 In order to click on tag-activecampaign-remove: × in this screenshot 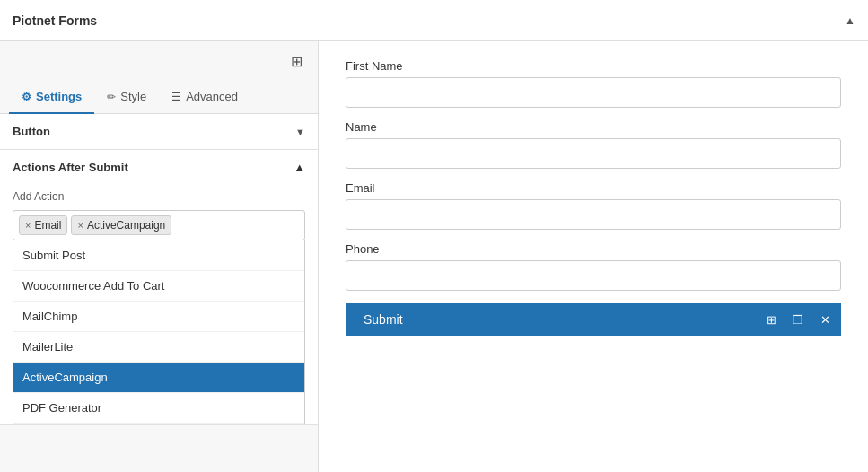, I will do `click(80, 225)`.